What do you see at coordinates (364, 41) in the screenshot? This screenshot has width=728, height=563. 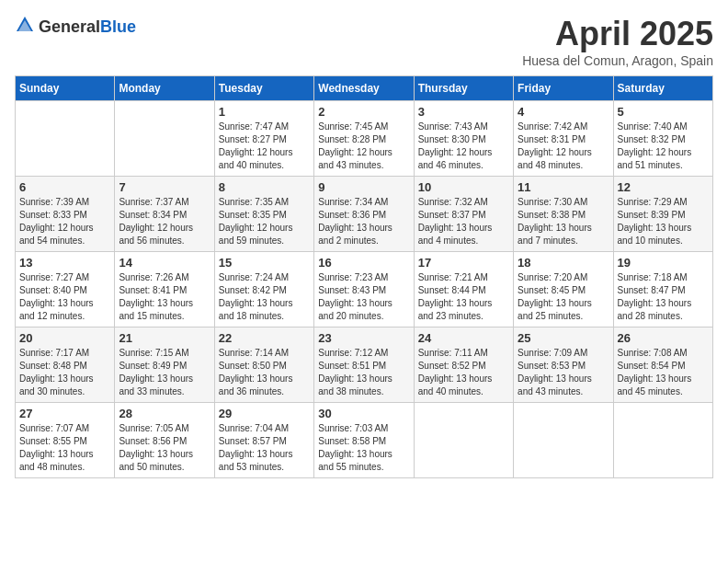 I see `header: GeneralBlue April 2025 Huesa del Comun, …` at bounding box center [364, 41].